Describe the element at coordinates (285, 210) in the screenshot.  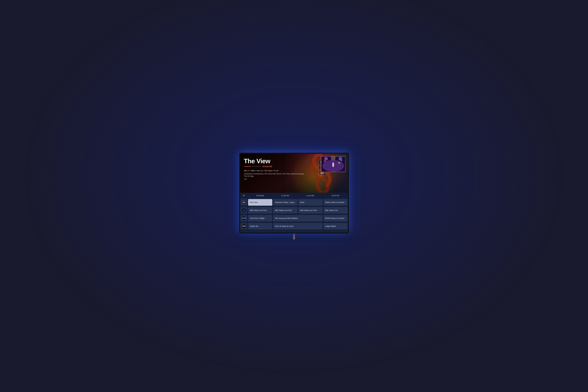
I see `program-abc-news-2: ABC News Live First` at that location.